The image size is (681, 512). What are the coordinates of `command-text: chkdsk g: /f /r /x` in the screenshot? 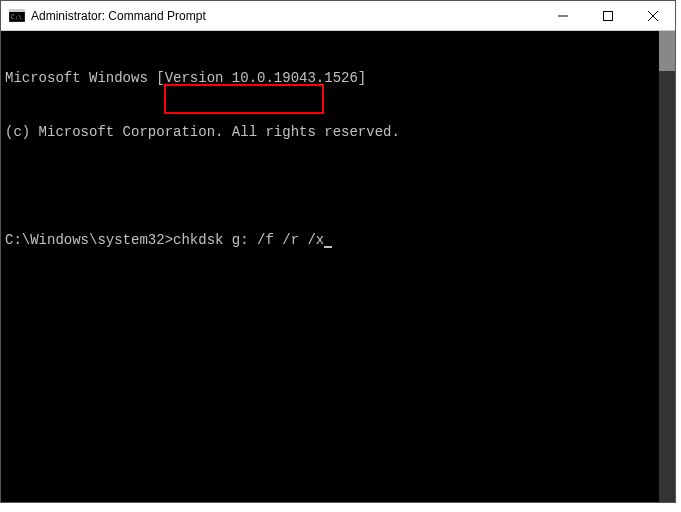 It's located at (248, 240).